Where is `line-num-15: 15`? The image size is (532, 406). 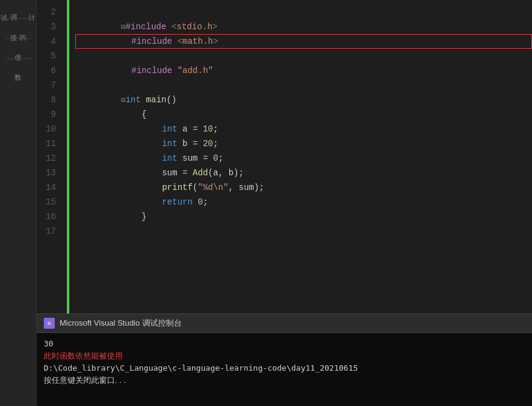
line-num-15: 15 is located at coordinates (49, 202).